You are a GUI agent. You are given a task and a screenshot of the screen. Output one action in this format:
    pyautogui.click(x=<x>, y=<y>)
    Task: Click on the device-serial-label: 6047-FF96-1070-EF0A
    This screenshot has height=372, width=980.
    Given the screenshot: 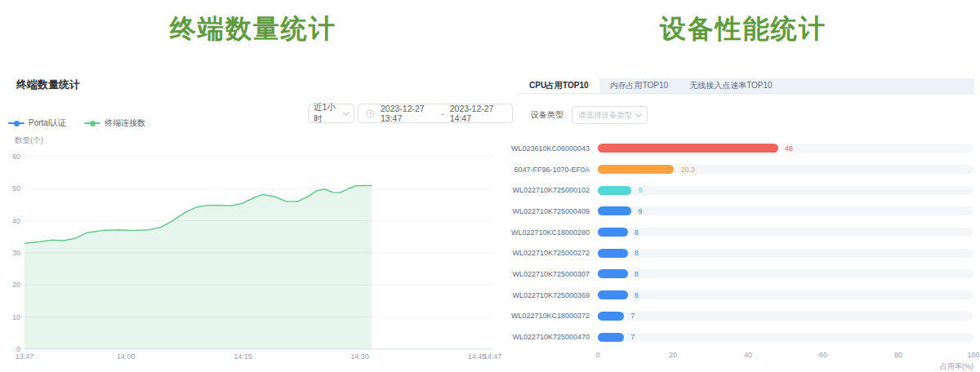 What is the action you would take?
    pyautogui.click(x=550, y=170)
    